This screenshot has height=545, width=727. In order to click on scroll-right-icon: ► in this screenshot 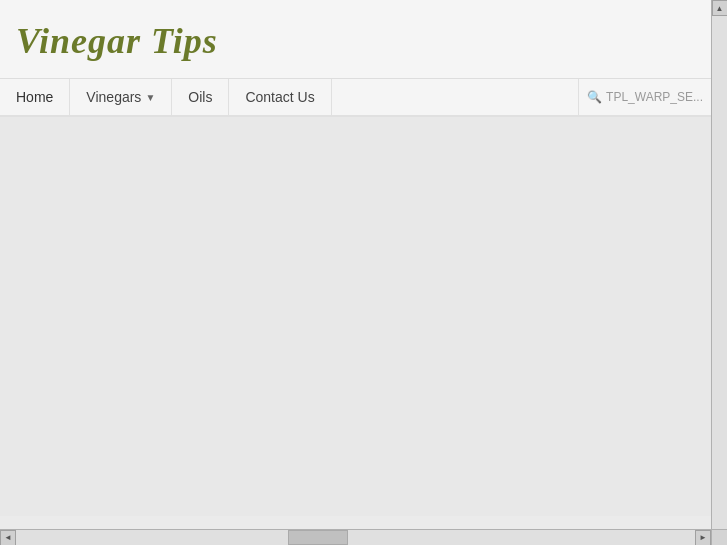, I will do `click(703, 538)`.